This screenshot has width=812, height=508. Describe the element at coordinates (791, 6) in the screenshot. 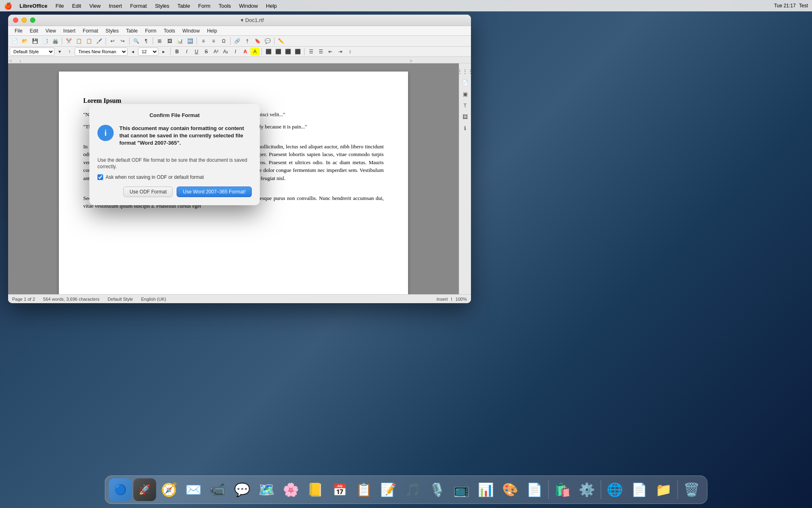

I see `menubar-right: Tue 21:17 Test` at that location.